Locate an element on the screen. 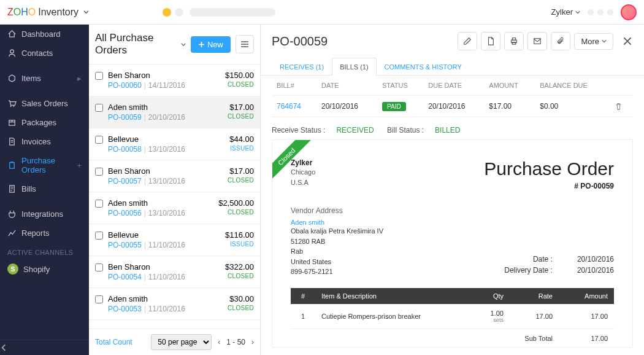 The image size is (644, 355). row-po-link: PO-00057 is located at coordinates (125, 181).